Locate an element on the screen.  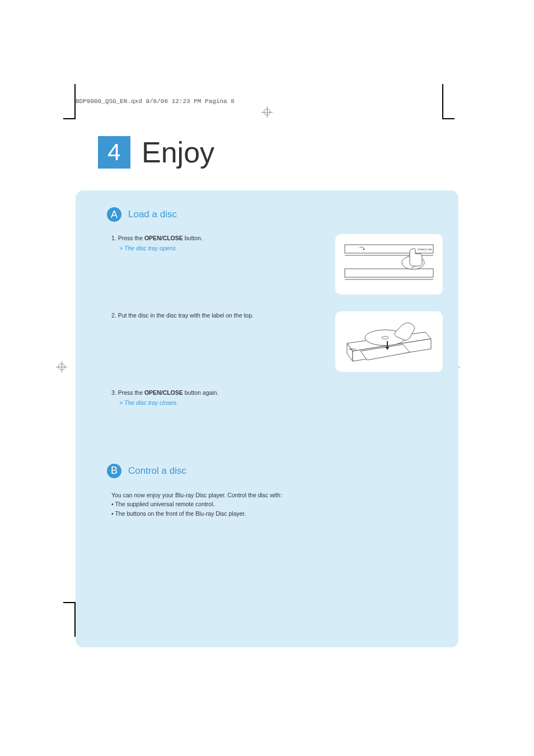
list-item: The supplied universal remote control. is located at coordinates (277, 504).